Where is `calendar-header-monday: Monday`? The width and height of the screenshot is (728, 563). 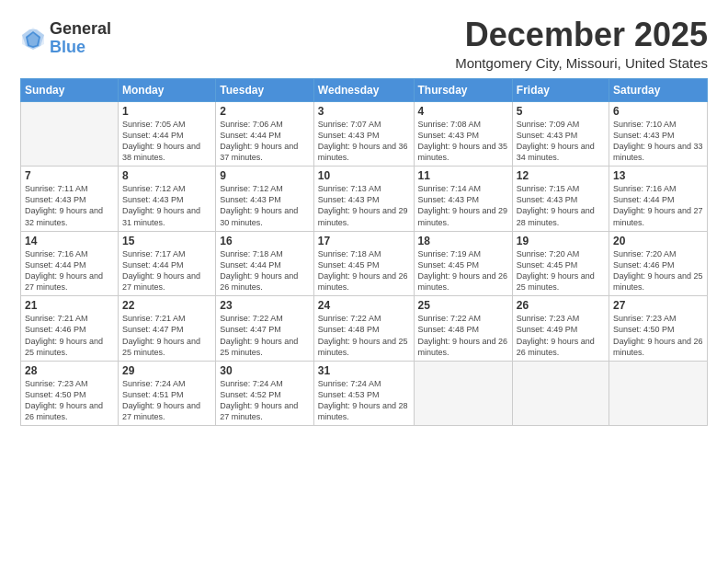 calendar-header-monday: Monday is located at coordinates (167, 90).